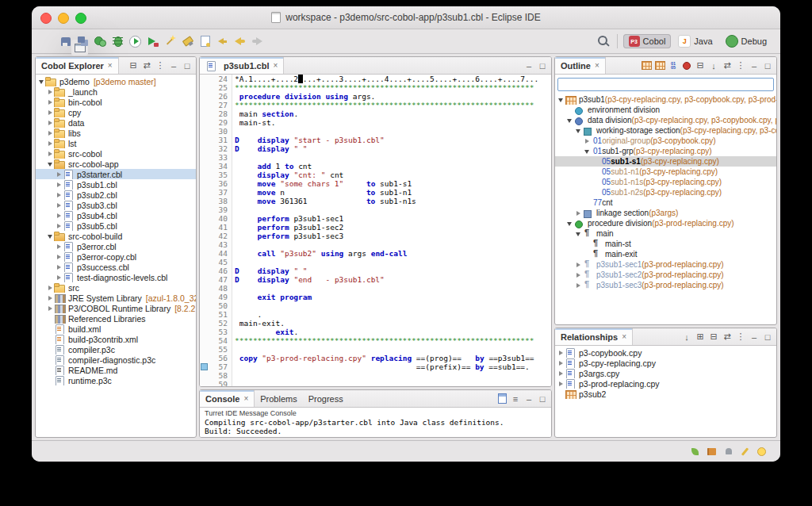 The width and height of the screenshot is (812, 506). Describe the element at coordinates (666, 233) in the screenshot. I see `tree-item: main` at that location.